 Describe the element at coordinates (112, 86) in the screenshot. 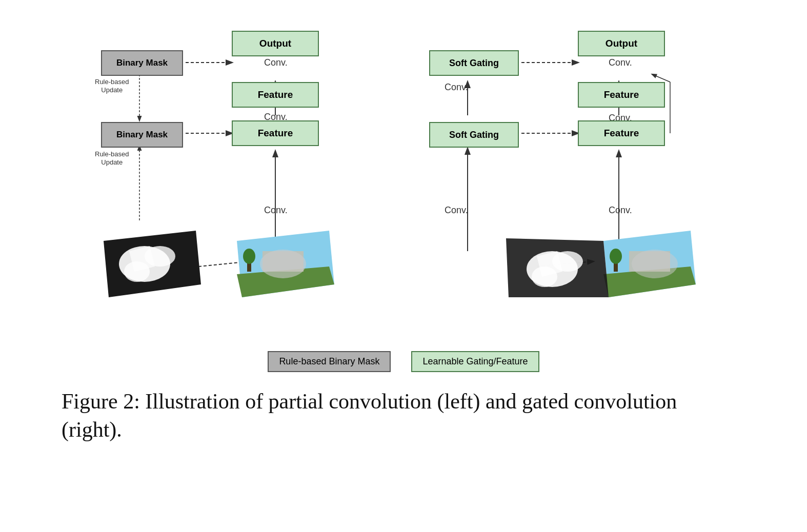

I see `left-rule-update-top: Rule-basedUpdate` at that location.